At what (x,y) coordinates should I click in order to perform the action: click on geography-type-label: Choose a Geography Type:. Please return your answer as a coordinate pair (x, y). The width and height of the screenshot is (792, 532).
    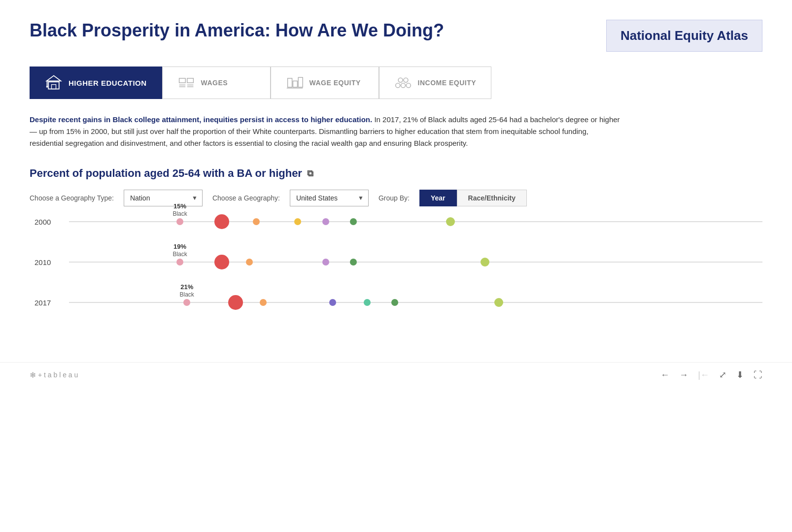
    Looking at the image, I should click on (72, 198).